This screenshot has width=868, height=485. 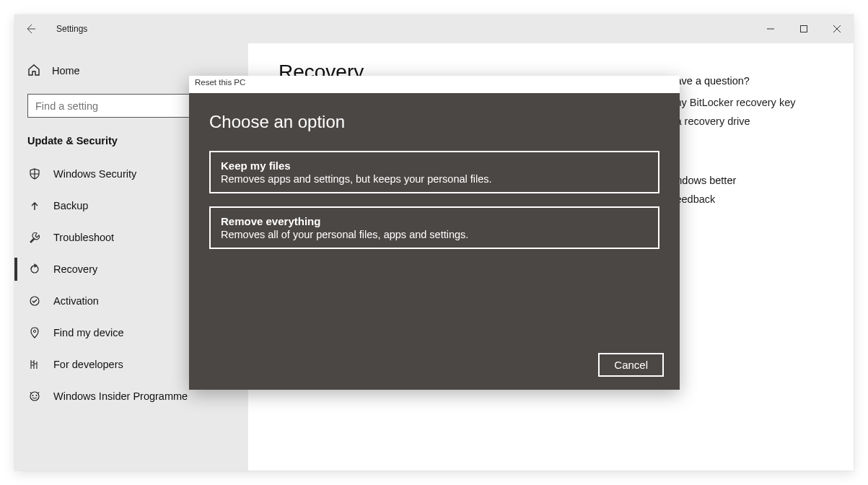 I want to click on window-title: Settings, so click(x=72, y=29).